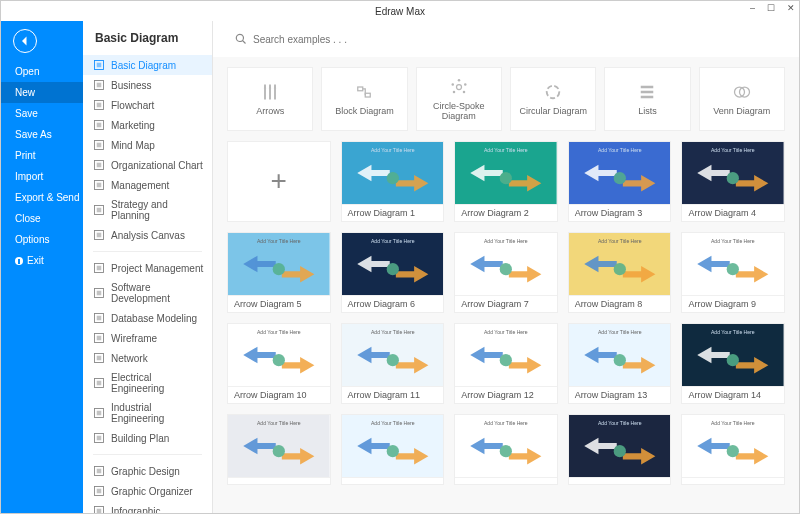  I want to click on file-menu-export-send: Export & Send, so click(42, 198).